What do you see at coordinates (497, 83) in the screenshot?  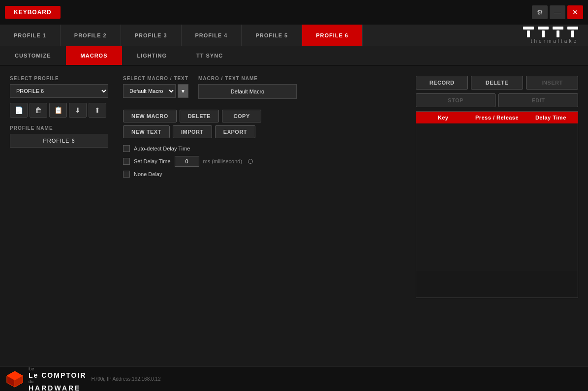 I see `delete-button: DELETE` at bounding box center [497, 83].